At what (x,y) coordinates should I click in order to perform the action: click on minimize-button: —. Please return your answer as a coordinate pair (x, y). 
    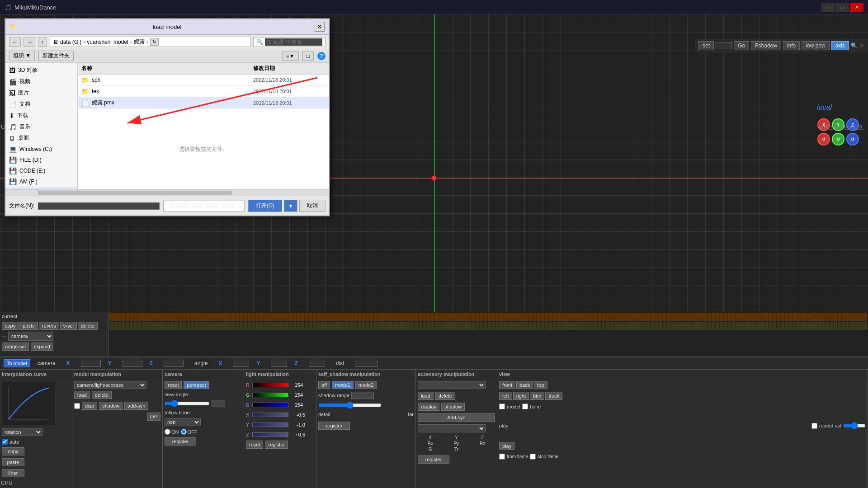
    Looking at the image, I should click on (828, 7).